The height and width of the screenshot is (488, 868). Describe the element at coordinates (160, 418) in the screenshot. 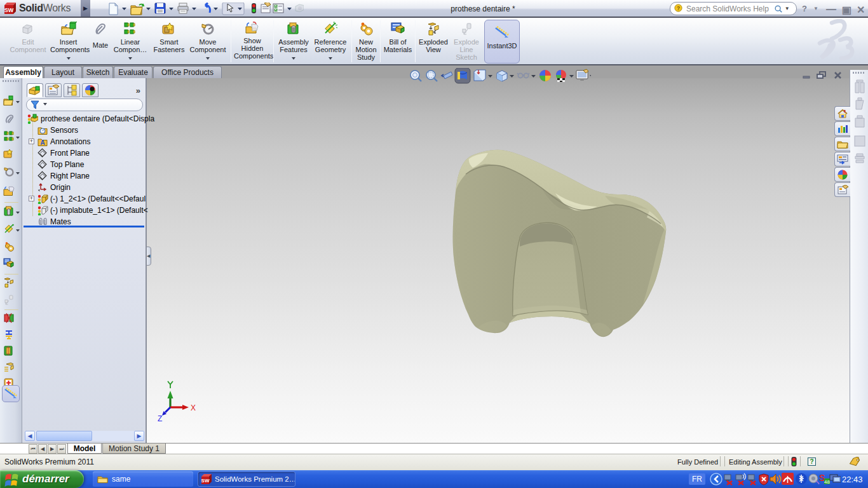

I see `svg-text: Z` at that location.